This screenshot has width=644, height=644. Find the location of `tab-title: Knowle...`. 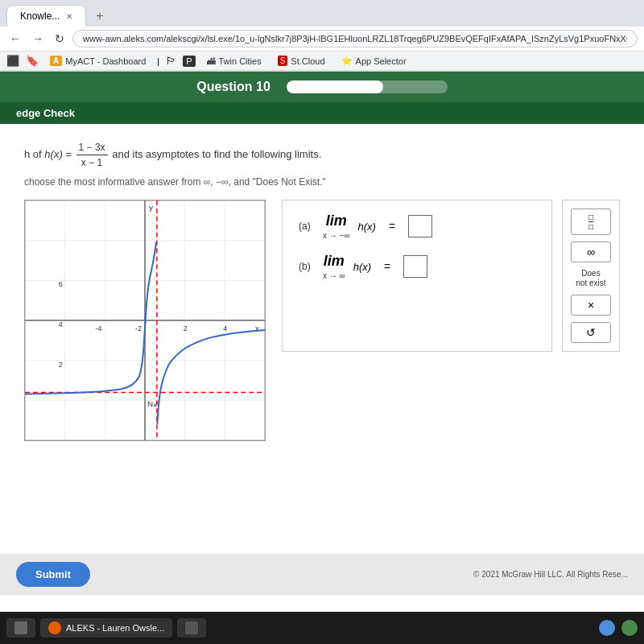

tab-title: Knowle... is located at coordinates (40, 16).